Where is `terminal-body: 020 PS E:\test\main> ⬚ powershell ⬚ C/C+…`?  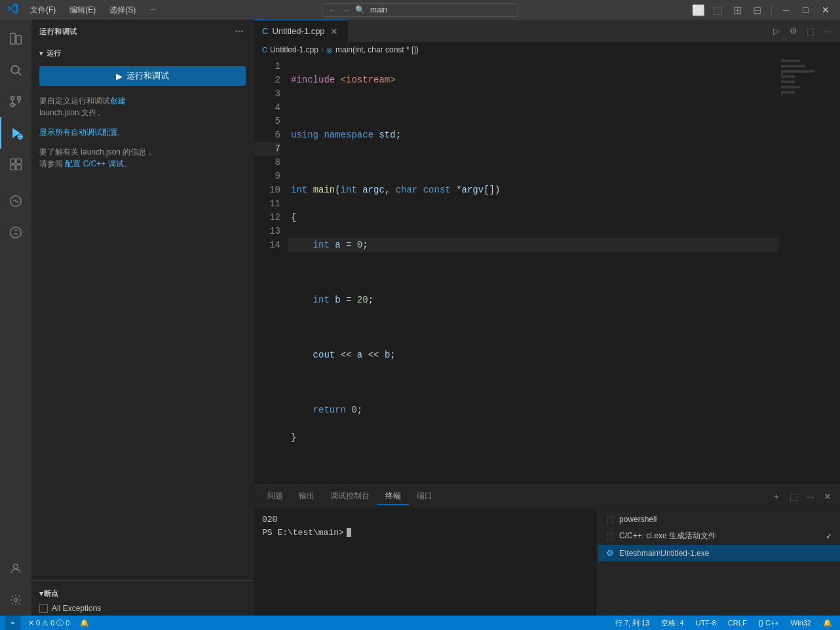
terminal-body: 020 PS E:\test\main> ⬚ powershell ⬚ C/C+… is located at coordinates (547, 562).